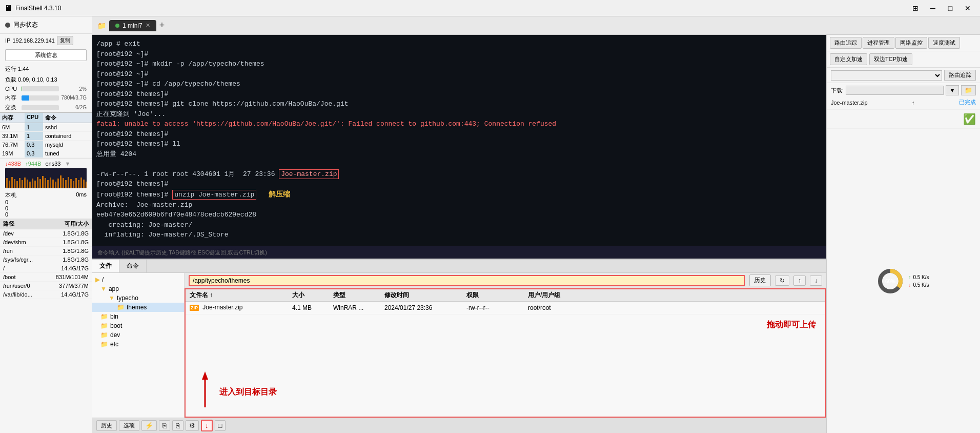  Describe the element at coordinates (279, 194) in the screenshot. I see `annotation-unzip: 解压缩` at that location.